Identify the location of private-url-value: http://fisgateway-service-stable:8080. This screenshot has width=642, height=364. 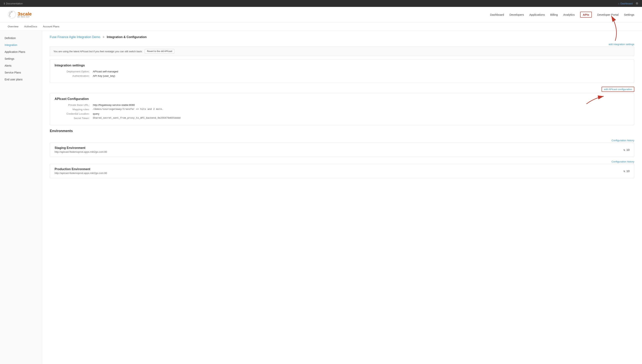
(114, 105).